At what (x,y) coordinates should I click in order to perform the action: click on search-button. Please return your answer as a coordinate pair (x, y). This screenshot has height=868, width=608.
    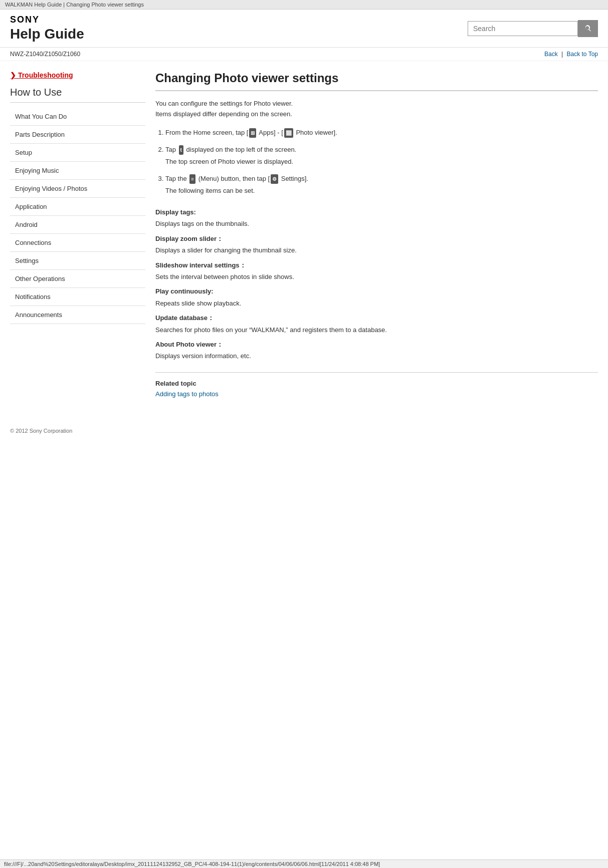
    Looking at the image, I should click on (588, 29).